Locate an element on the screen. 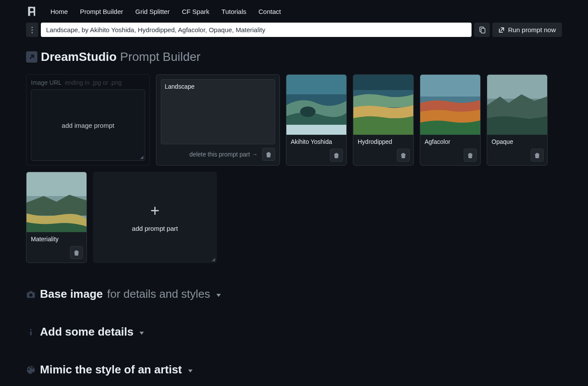 This screenshot has height=386, width=588. run-prompt-label: Run prompt now is located at coordinates (532, 30).